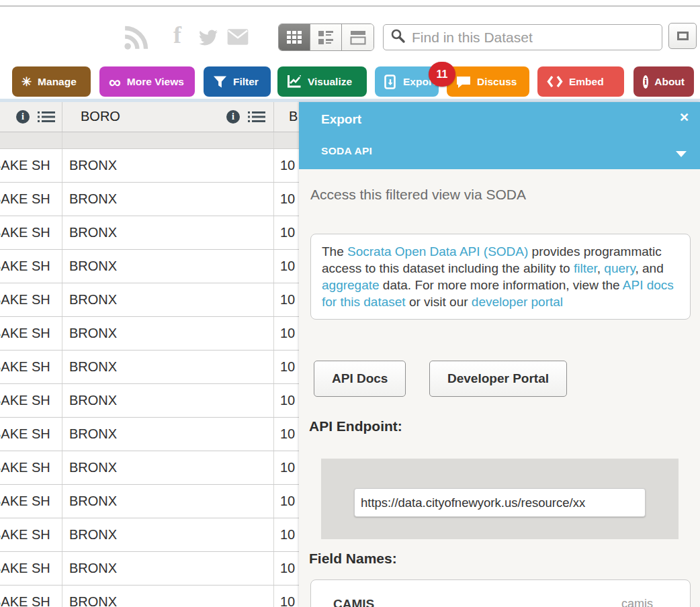 This screenshot has height=607, width=700. Describe the element at coordinates (286, 117) in the screenshot. I see `column-header-building: B` at that location.